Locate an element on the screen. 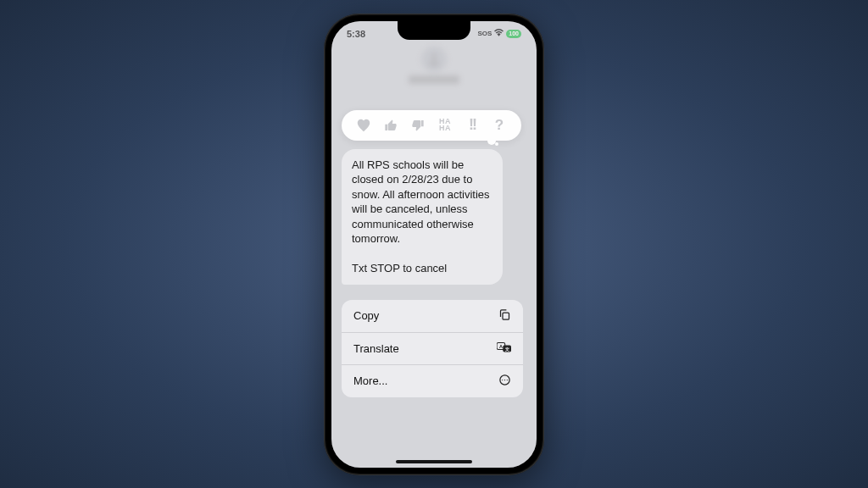  svg-text: 文 is located at coordinates (507, 349).